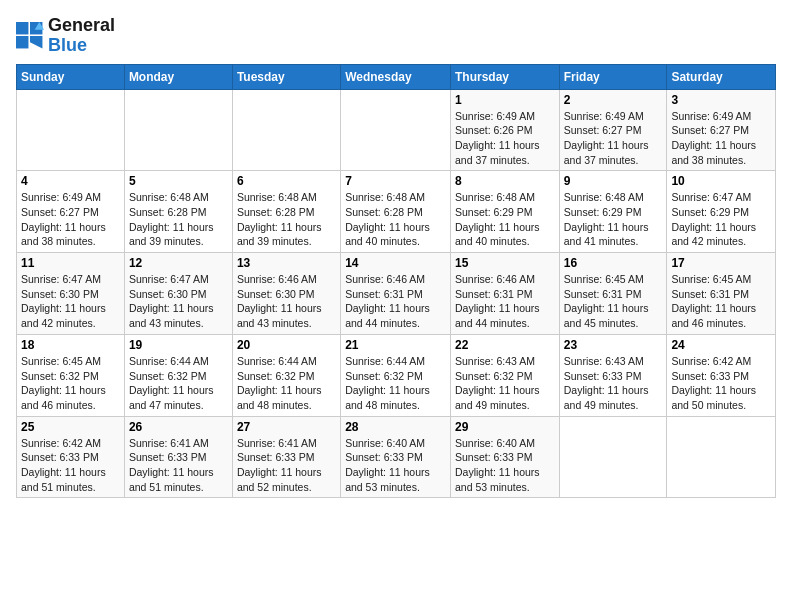  Describe the element at coordinates (82, 36) in the screenshot. I see `logo-text: General Blue` at that location.